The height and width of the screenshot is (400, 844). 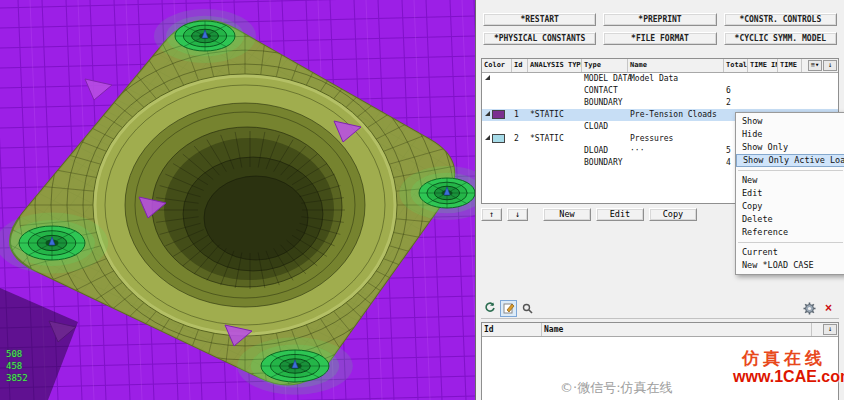 I want to click on name-cell: Pre-Tension Cloads, so click(x=676, y=115).